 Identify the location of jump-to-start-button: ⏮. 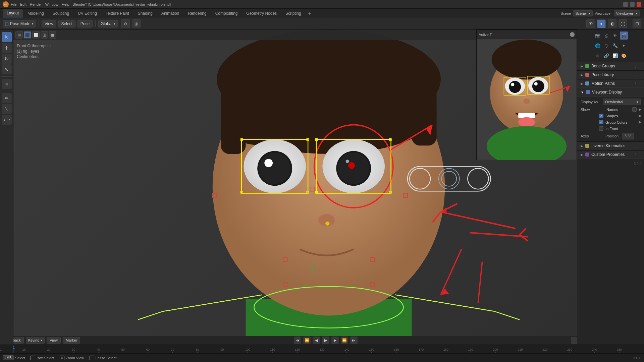
(298, 340).